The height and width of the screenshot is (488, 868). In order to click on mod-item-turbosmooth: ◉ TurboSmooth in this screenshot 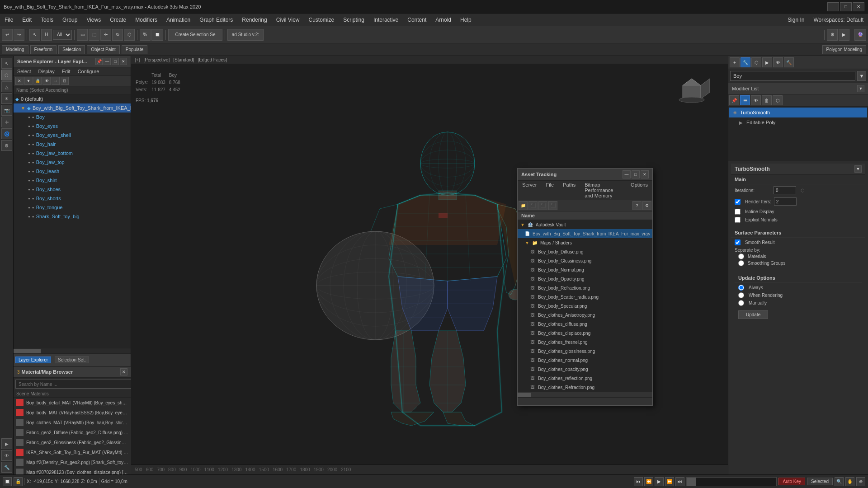, I will do `click(798, 113)`.